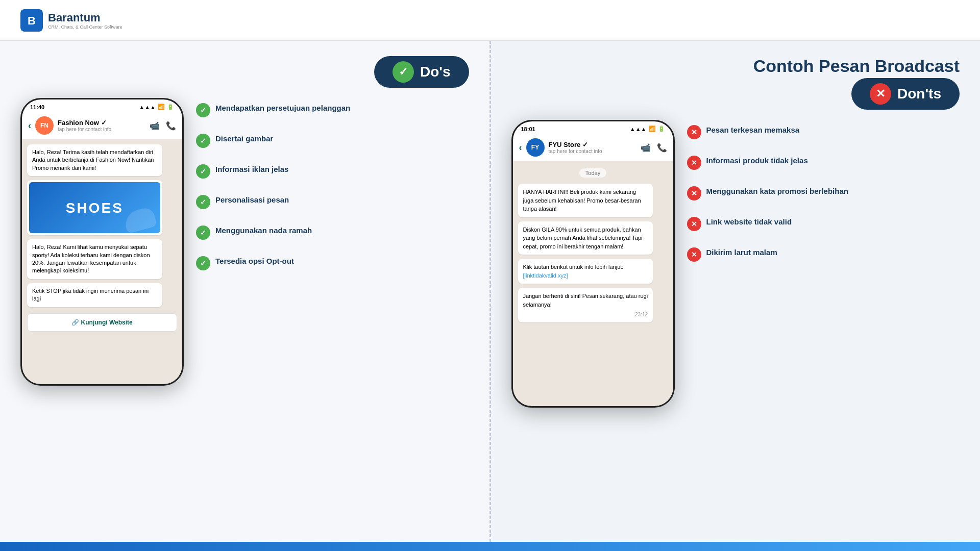 The image size is (980, 551). What do you see at coordinates (736, 66) in the screenshot?
I see `page-title-area: Contoh Pesan Broadcast` at bounding box center [736, 66].